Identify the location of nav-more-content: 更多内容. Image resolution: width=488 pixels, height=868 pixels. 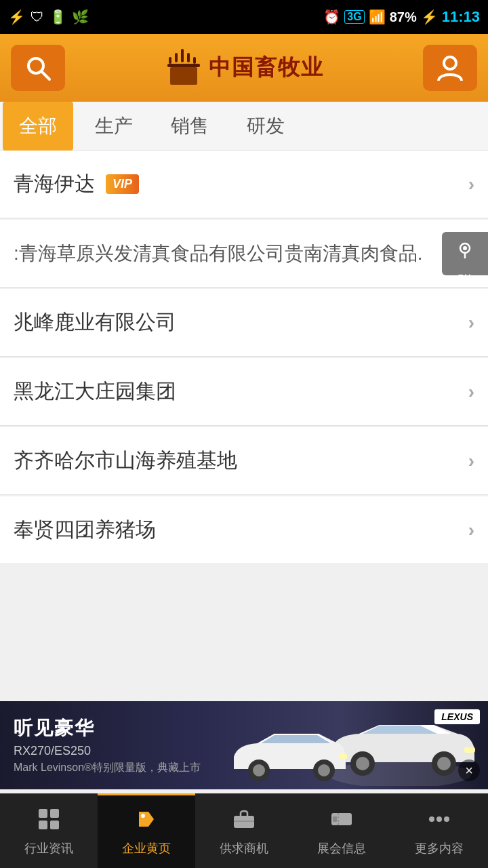
(439, 831).